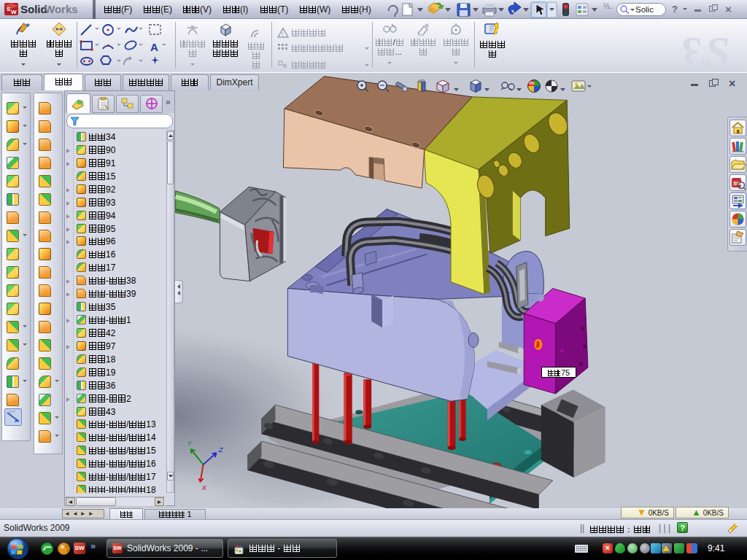 The width and height of the screenshot is (747, 560). What do you see at coordinates (61, 9) in the screenshot?
I see `svg-text: Works` at bounding box center [61, 9].